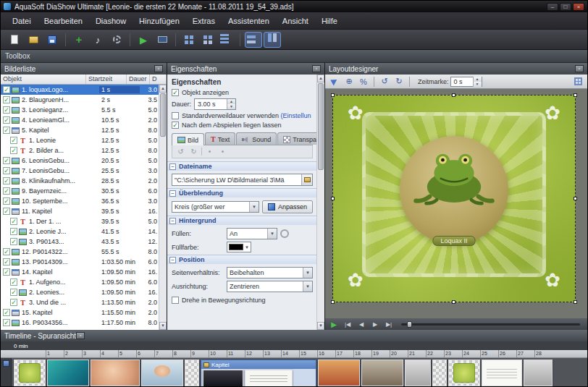  What do you see at coordinates (80, 191) in the screenshot?
I see `list-item: ✓9. Bayernzeic...30.5 s6.0` at bounding box center [80, 191].